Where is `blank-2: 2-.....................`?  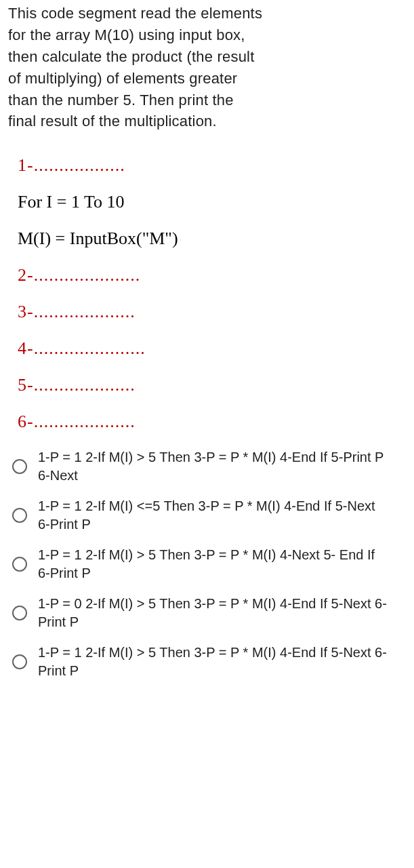 blank-2: 2-..................... is located at coordinates (211, 275).